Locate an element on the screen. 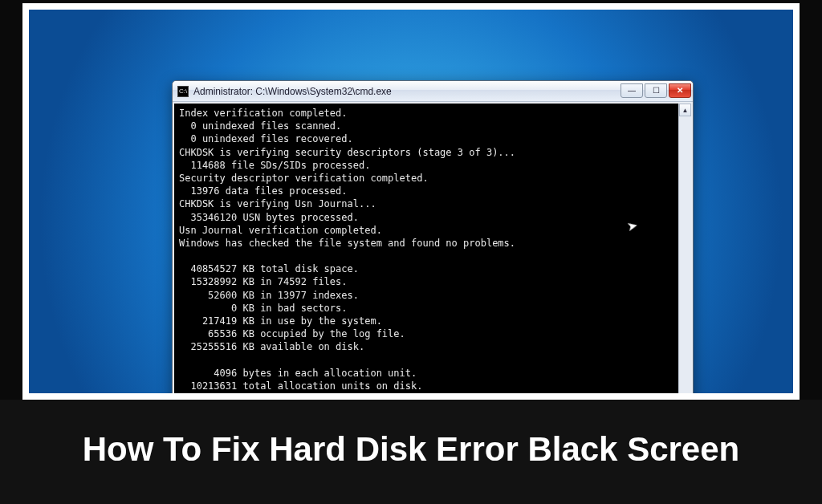 The image size is (822, 504). vertical-scrollbar: ▲ ▼ is located at coordinates (685, 249).